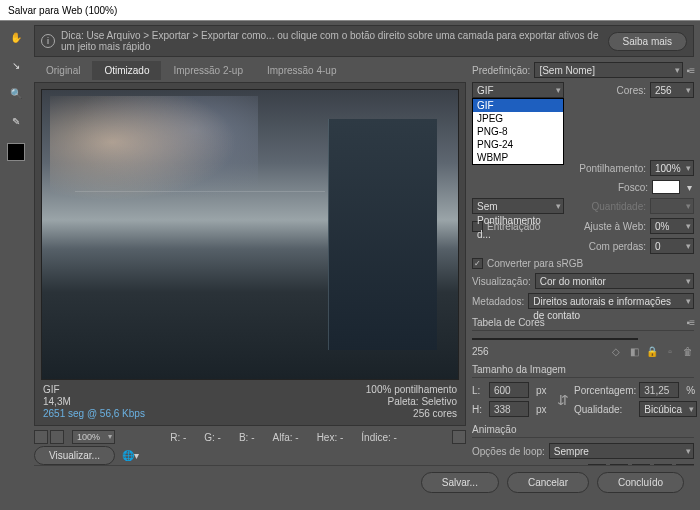  Describe the element at coordinates (94, 437) in the screenshot. I see `zoom-select: 100%` at that location.